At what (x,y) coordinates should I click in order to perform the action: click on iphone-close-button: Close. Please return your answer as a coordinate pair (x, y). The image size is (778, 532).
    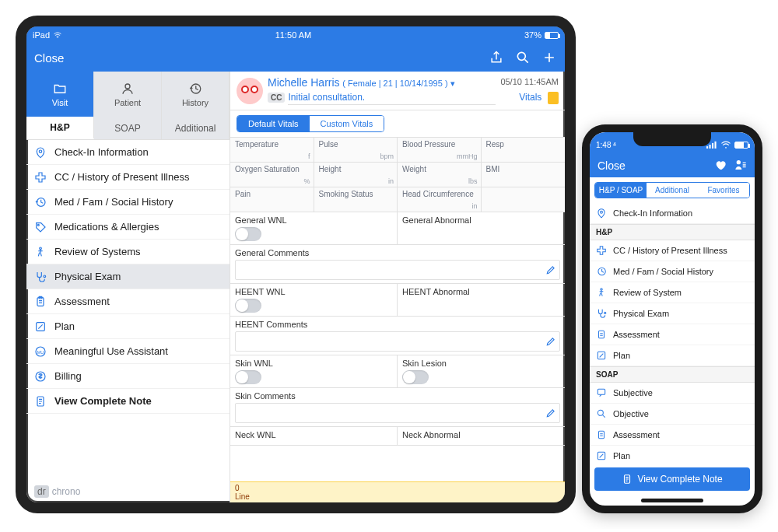
    Looking at the image, I should click on (612, 166).